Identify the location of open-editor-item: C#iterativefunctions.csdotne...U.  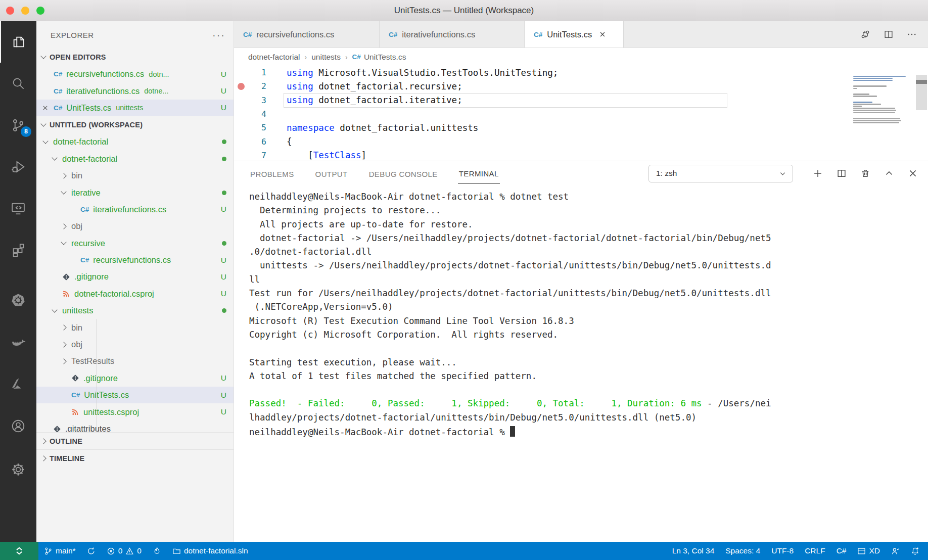
(135, 91).